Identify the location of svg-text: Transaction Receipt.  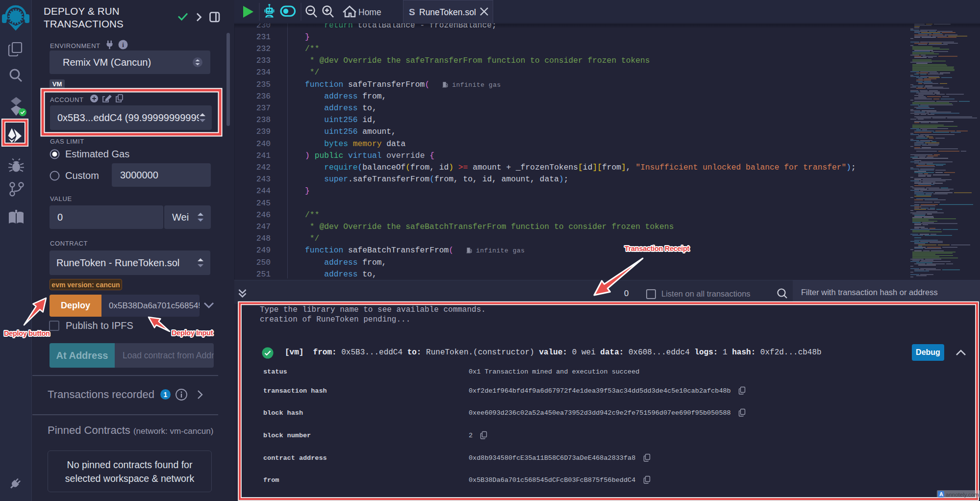
(657, 249).